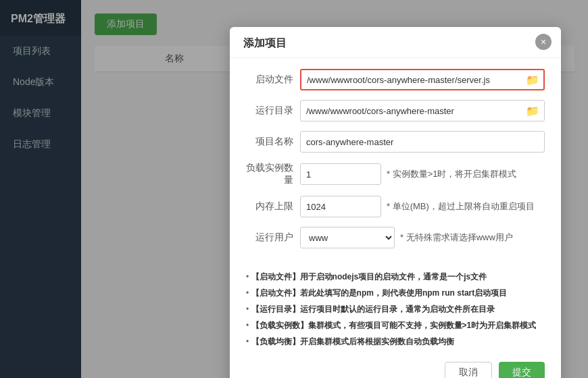 The width and height of the screenshot is (588, 378). Describe the element at coordinates (468, 370) in the screenshot. I see `cancel-button: 取消` at that location.